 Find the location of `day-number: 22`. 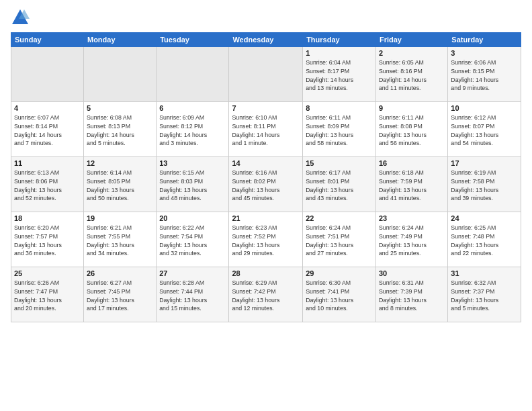

day-number: 22 is located at coordinates (339, 218).